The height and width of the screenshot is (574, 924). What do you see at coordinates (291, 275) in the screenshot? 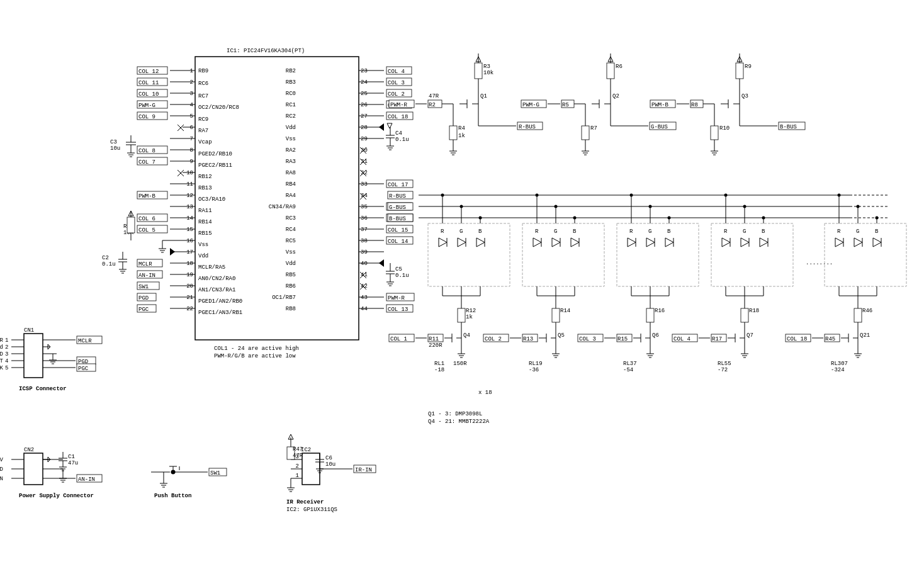
I see `pin-rb5-label: RB5` at bounding box center [291, 275].